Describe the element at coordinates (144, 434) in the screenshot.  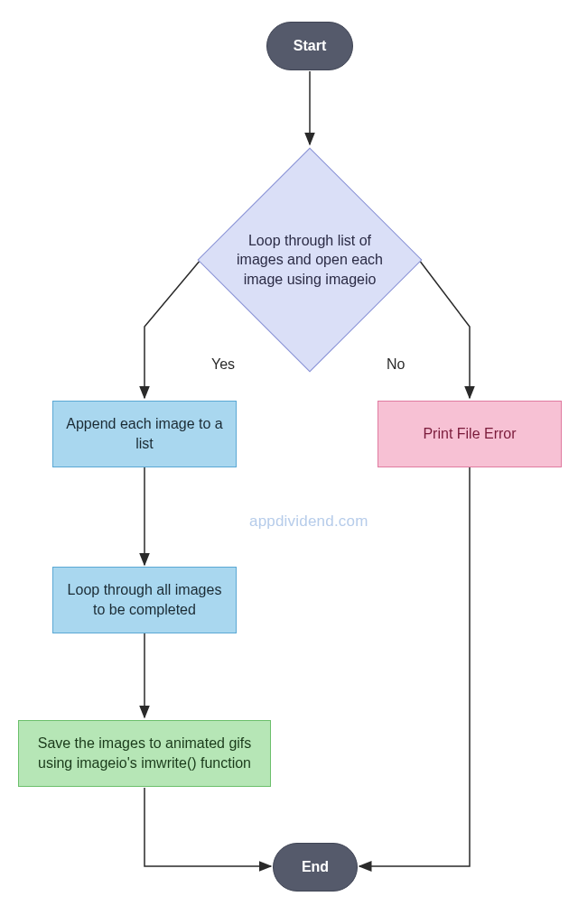
I see `append-node: Append each image to a list` at that location.